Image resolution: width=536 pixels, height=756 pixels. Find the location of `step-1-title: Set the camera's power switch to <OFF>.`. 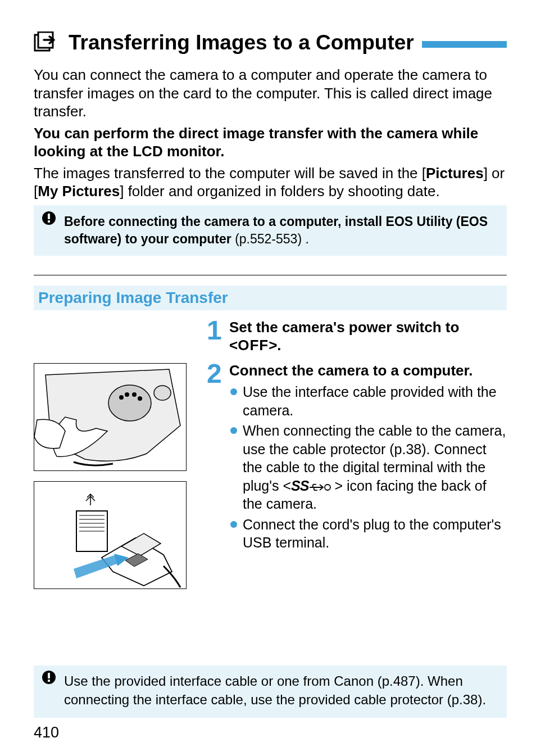

step-1-title: Set the camera's power switch to <OFF>. is located at coordinates (368, 336).